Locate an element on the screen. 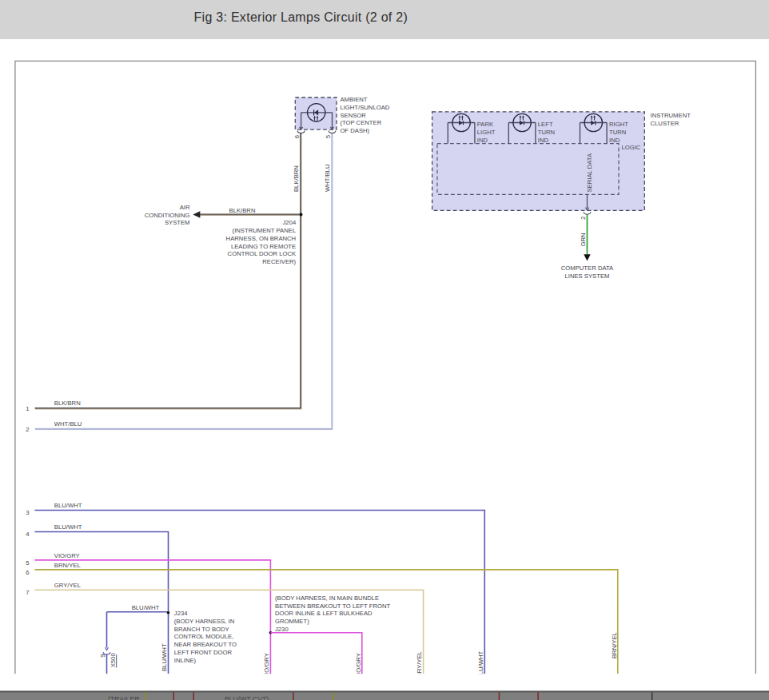 This screenshot has width=769, height=700. svg-text: NEAR BREAKOUT TO is located at coordinates (205, 644).